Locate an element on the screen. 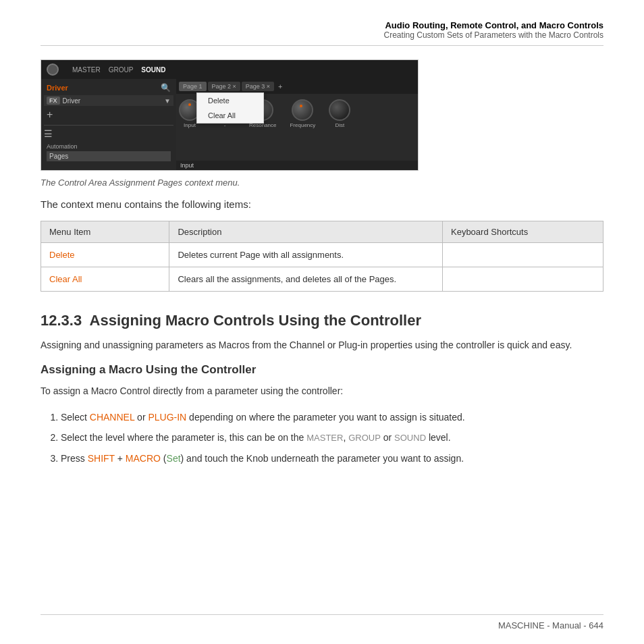  maschine-circle is located at coordinates (53, 70).